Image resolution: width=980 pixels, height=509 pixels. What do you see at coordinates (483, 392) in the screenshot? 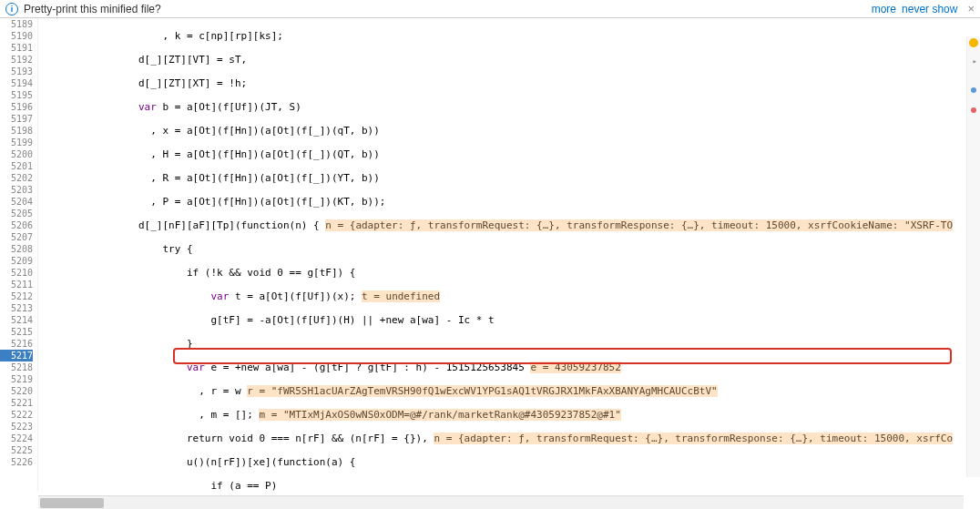
I see `value-highlight: r = "fWR5SH1acUArZAgTemVRSH90fQ1wExcWV1Y…` at bounding box center [483, 392].